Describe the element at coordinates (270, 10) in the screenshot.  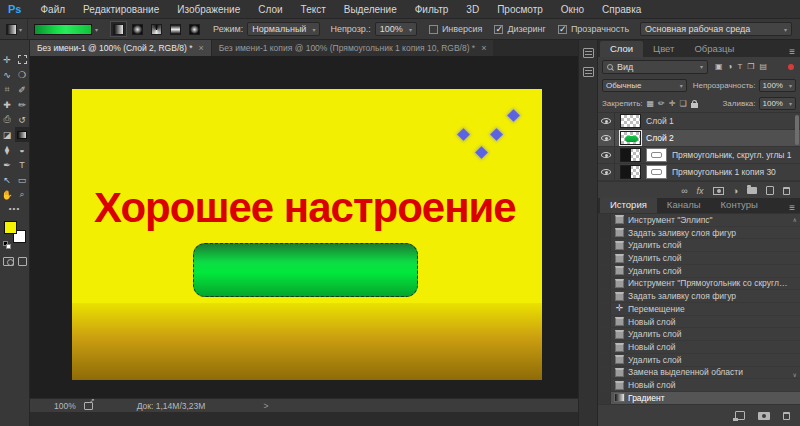
I see `menu-layers: Слои` at that location.